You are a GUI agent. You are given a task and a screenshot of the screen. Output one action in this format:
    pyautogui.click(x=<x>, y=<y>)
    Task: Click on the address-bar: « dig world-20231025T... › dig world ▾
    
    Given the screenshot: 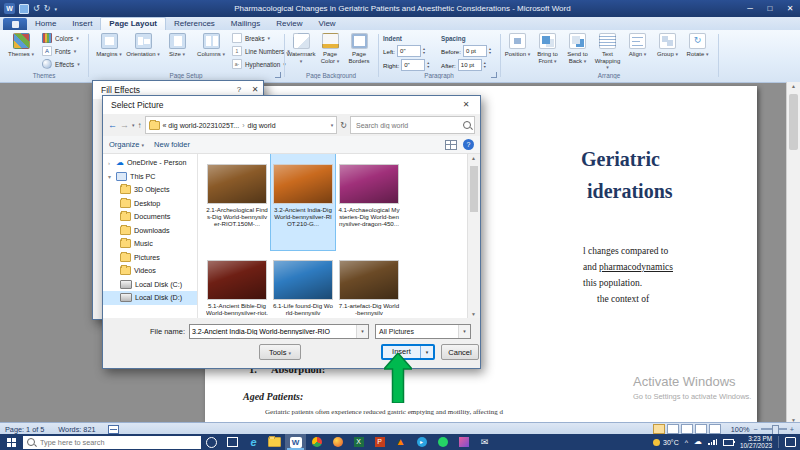 What is the action you would take?
    pyautogui.click(x=242, y=125)
    